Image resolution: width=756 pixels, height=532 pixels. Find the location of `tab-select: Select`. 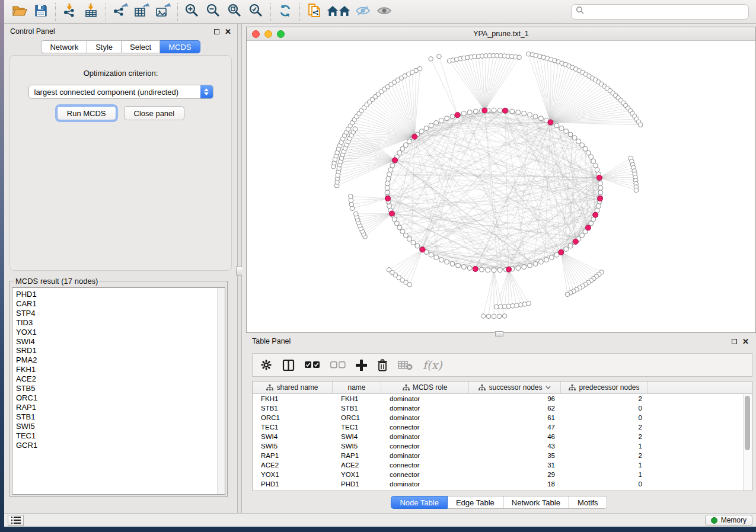

tab-select: Select is located at coordinates (141, 47).